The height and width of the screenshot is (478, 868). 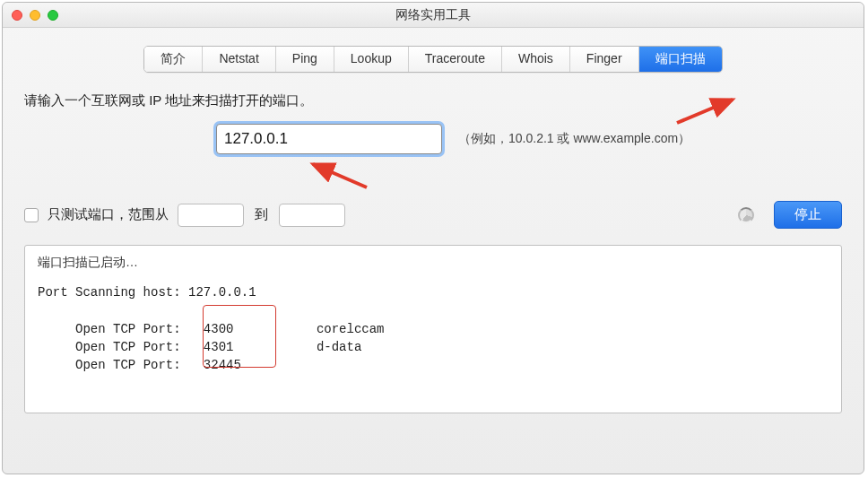 What do you see at coordinates (746, 215) in the screenshot?
I see `spinner-icon` at bounding box center [746, 215].